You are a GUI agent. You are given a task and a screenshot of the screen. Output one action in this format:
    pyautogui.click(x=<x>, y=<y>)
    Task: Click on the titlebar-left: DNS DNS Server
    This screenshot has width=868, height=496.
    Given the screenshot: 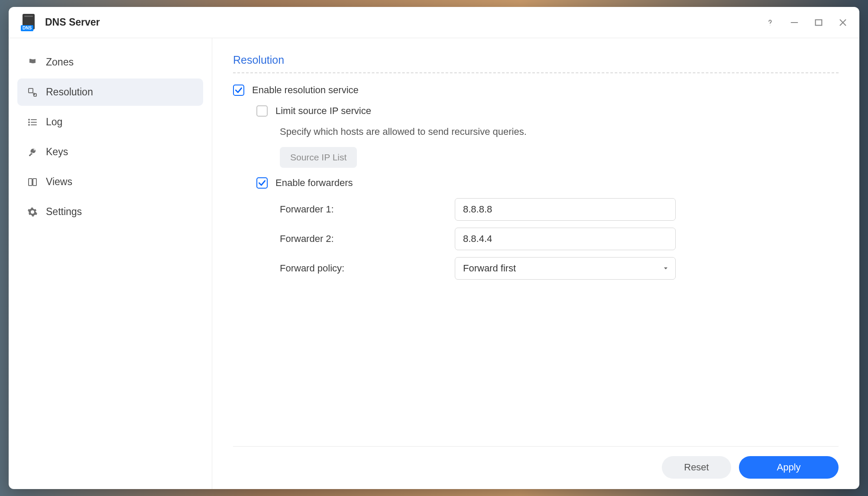 What is the action you would take?
    pyautogui.click(x=61, y=23)
    